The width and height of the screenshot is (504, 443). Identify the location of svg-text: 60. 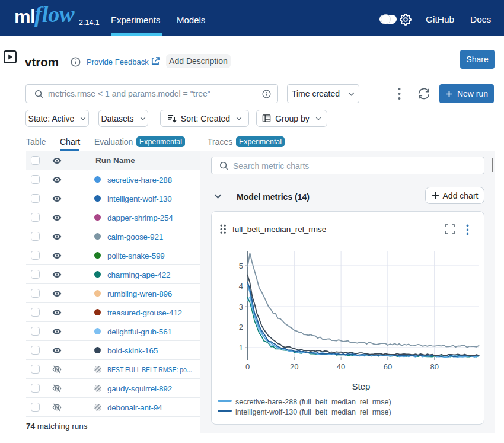
(388, 366).